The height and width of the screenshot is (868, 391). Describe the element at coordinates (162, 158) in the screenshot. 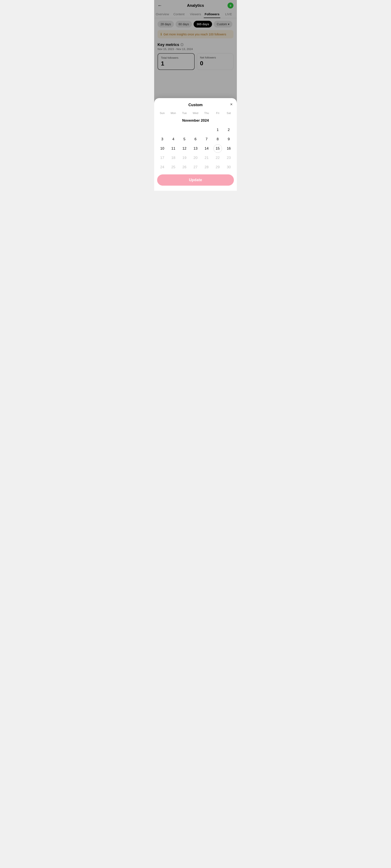

I see `cal-day-17: 17` at that location.